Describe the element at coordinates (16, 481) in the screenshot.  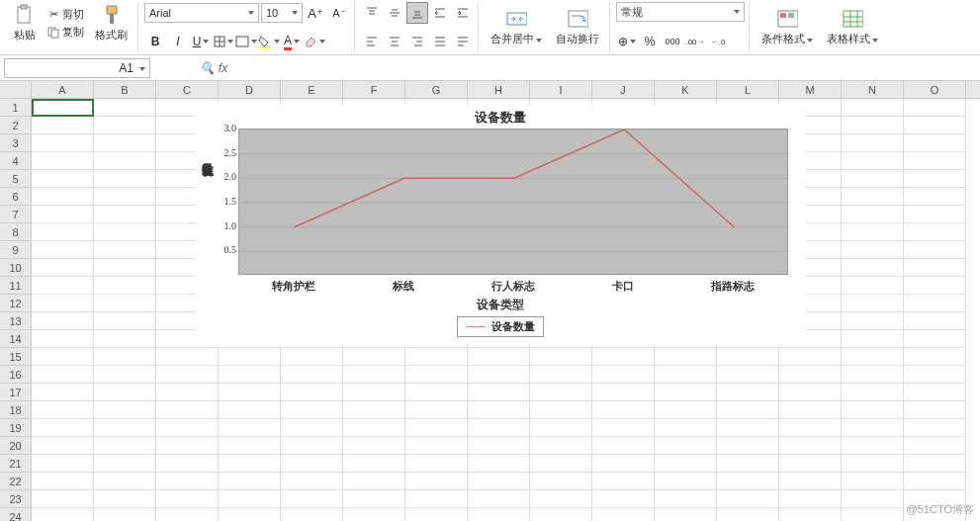
I see `row-header: 22` at that location.